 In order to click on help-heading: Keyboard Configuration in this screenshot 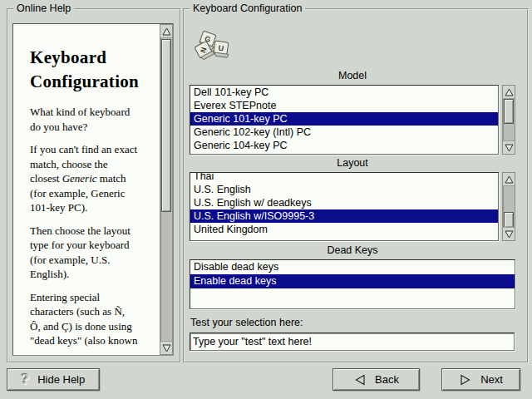, I will do `click(93, 70)`.